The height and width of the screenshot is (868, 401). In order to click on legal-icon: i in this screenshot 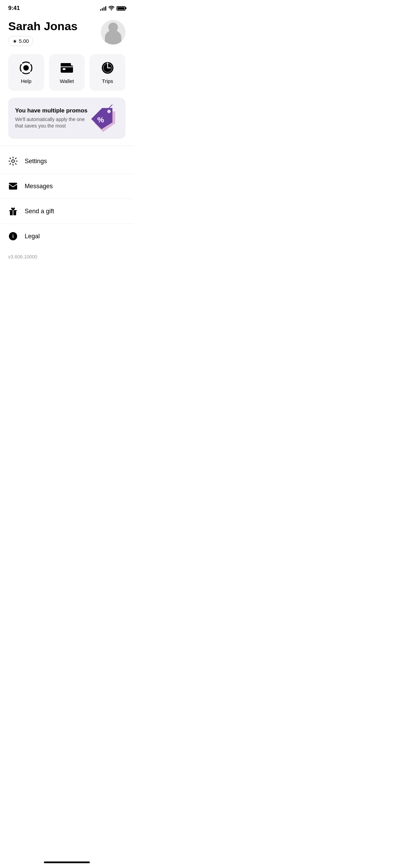, I will do `click(13, 236)`.